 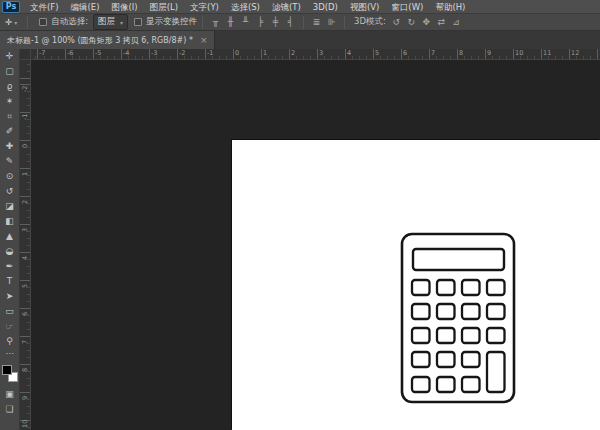 What do you see at coordinates (10, 252) in the screenshot?
I see `dodge-tool: ◒` at bounding box center [10, 252].